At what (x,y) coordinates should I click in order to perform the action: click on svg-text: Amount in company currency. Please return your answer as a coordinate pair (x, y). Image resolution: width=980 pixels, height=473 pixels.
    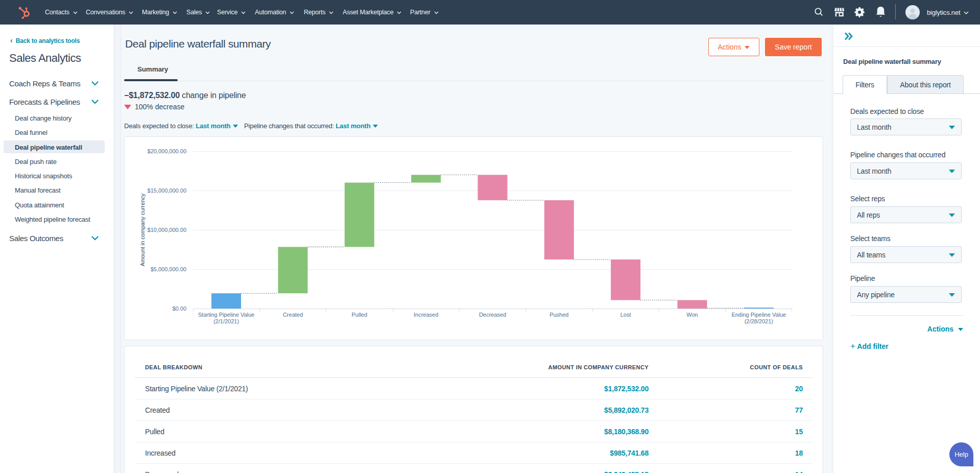
    Looking at the image, I should click on (142, 230).